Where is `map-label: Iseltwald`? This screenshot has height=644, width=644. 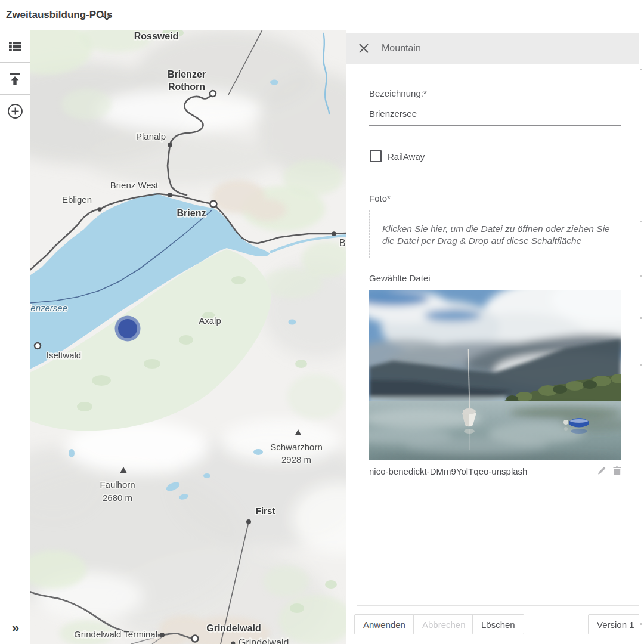 map-label: Iseltwald is located at coordinates (64, 355).